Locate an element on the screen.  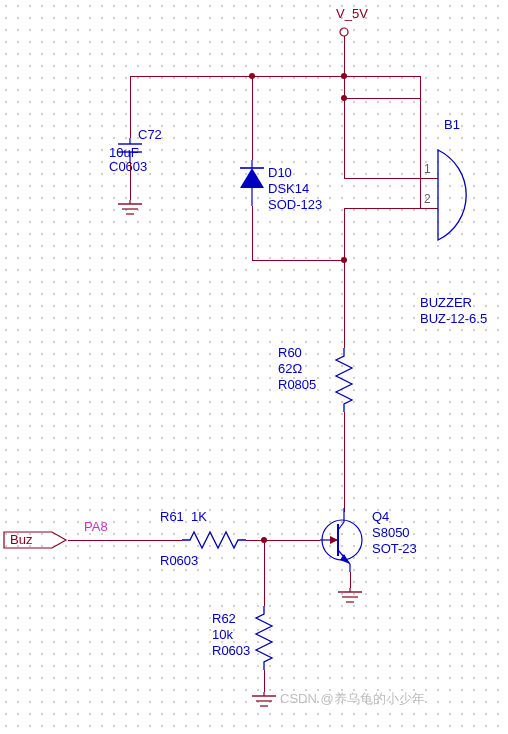
q4-footprint: SOT-23 is located at coordinates (394, 549).